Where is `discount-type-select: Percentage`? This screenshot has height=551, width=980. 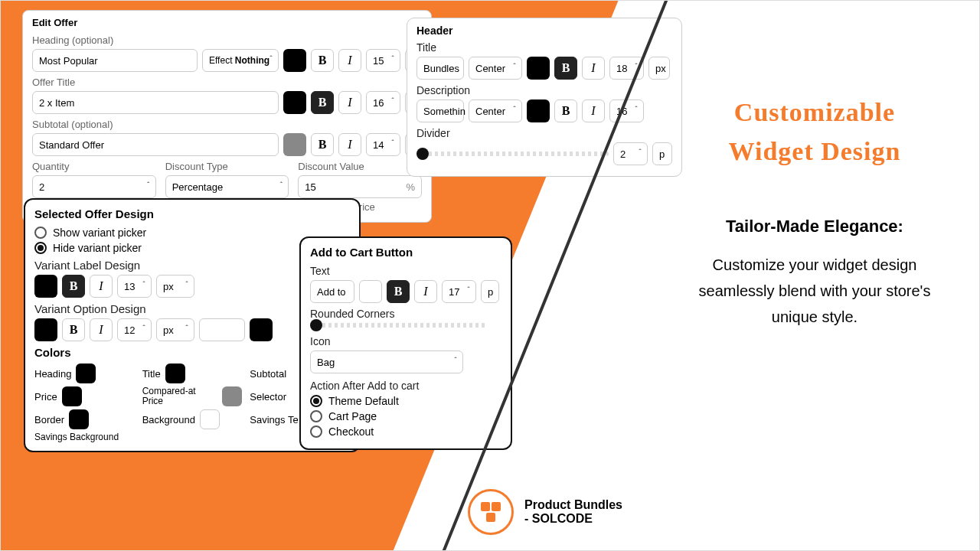 discount-type-select: Percentage is located at coordinates (227, 187).